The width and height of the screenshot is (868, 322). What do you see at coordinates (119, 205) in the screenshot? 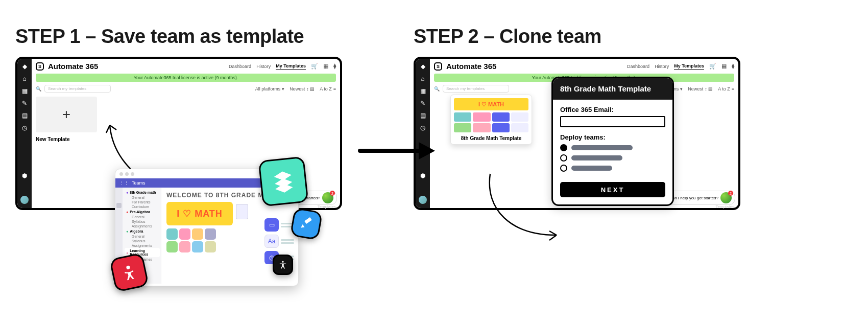
I see `people-icon` at bounding box center [119, 205].